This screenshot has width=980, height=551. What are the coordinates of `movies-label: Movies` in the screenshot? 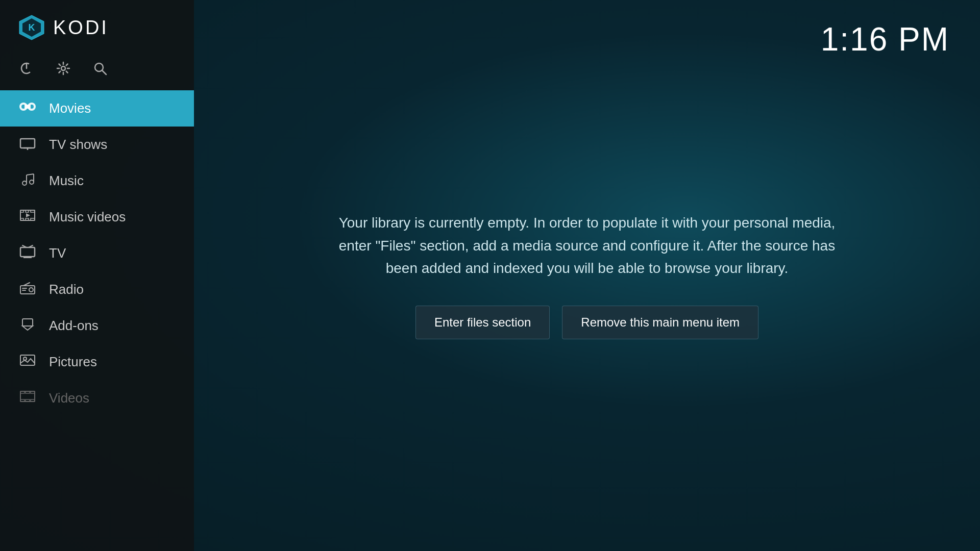 It's located at (70, 108).